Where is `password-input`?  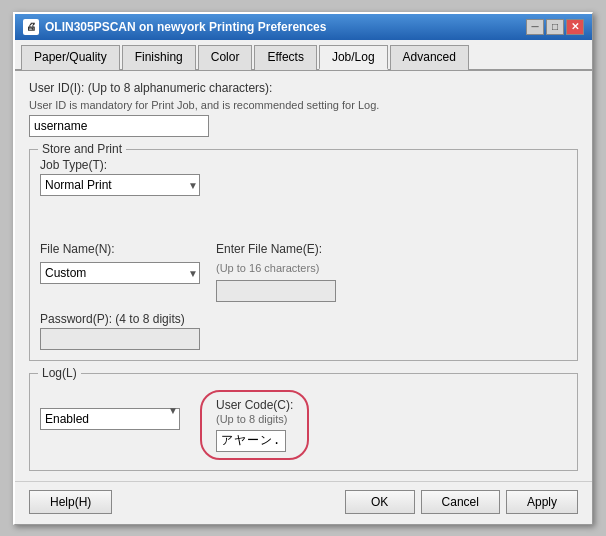 password-input is located at coordinates (120, 339).